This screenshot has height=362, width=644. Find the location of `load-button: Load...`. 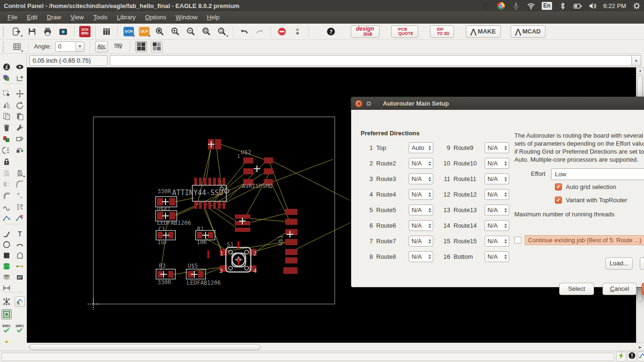

load-button: Load... is located at coordinates (619, 263).